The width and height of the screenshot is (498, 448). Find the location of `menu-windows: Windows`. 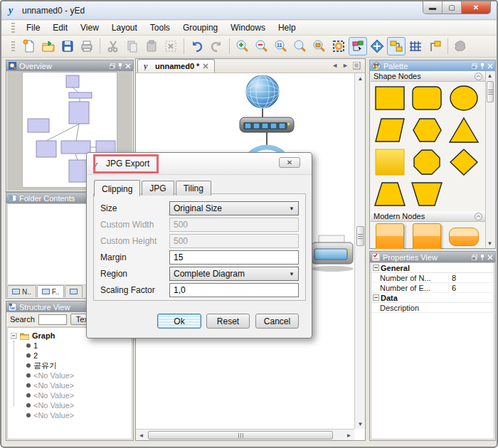

menu-windows: Windows is located at coordinates (248, 28).